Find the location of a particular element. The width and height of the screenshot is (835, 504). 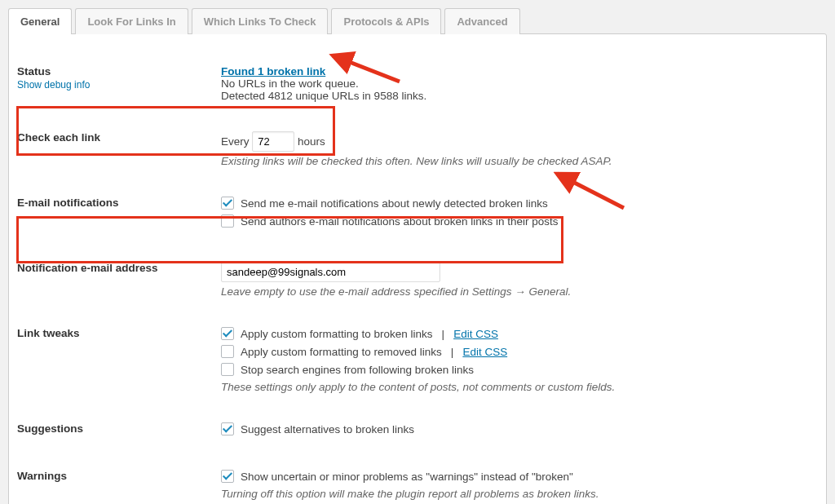

tweaks-desc: These settings only apply to the content… is located at coordinates (519, 387).